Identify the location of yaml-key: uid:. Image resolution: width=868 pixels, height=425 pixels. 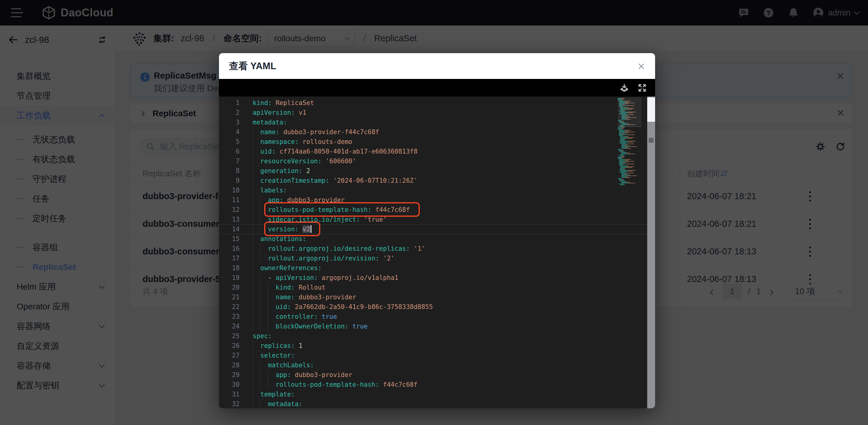
(283, 307).